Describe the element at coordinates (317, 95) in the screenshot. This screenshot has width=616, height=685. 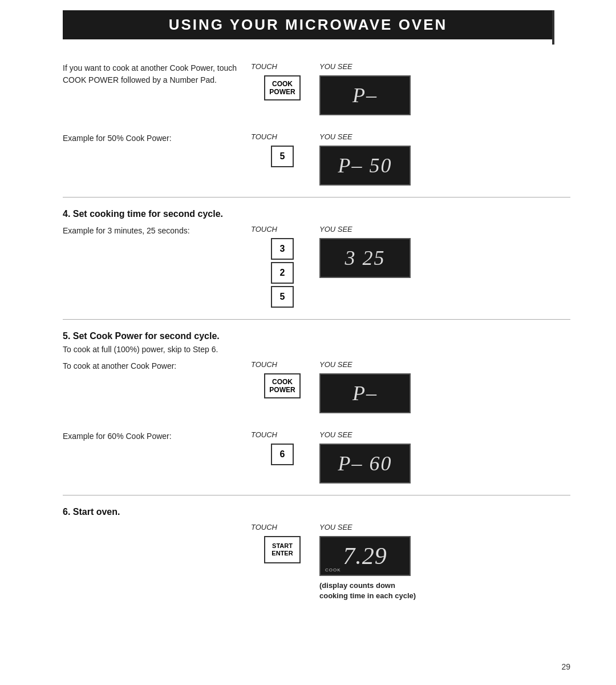
I see `section-cook-power-intro: If you want to cook at another Cook Powe…` at that location.